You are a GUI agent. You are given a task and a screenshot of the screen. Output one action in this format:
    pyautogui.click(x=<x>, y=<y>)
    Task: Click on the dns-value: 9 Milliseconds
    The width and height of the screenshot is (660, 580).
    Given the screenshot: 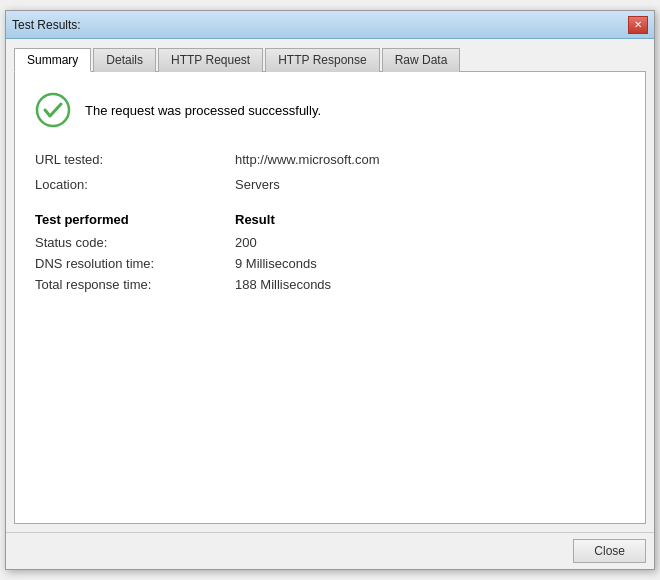 What is the action you would take?
    pyautogui.click(x=276, y=264)
    